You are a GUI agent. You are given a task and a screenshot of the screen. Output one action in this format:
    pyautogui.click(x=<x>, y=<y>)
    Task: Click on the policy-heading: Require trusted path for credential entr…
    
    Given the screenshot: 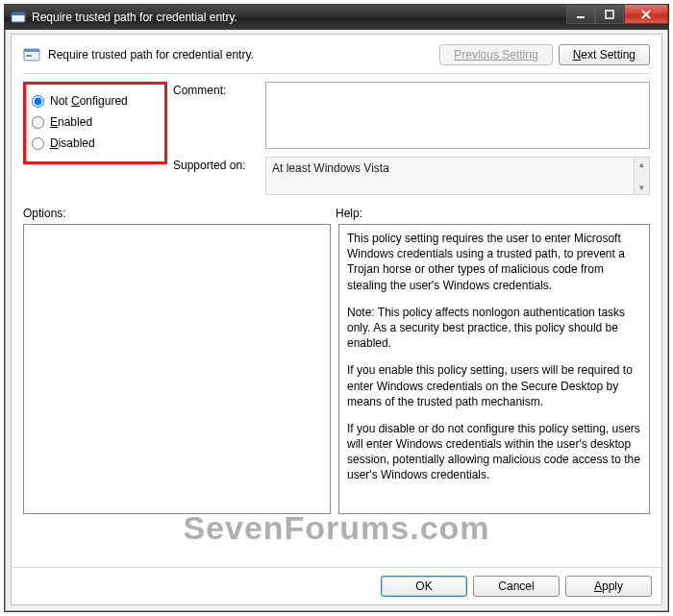 What is the action you would take?
    pyautogui.click(x=151, y=55)
    